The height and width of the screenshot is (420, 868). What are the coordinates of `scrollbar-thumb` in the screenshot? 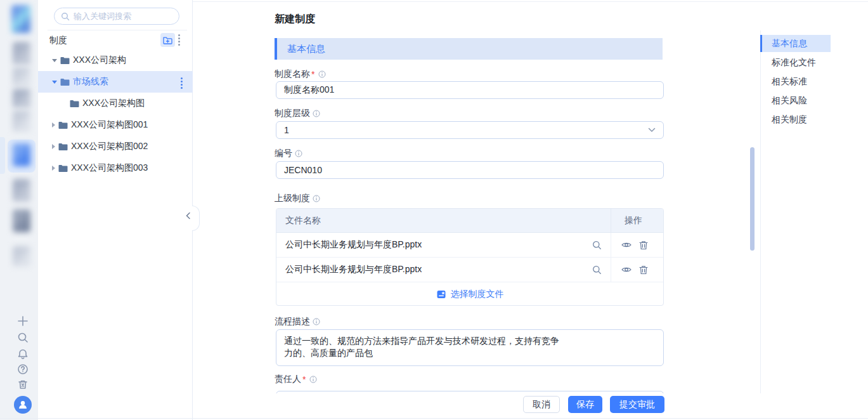 It's located at (752, 199).